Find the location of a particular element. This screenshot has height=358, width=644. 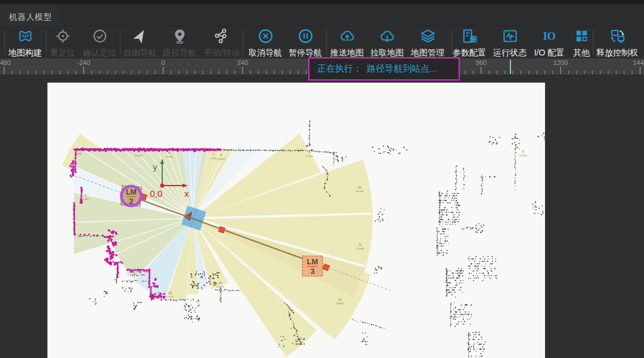

svg-text: 2 is located at coordinates (131, 202).